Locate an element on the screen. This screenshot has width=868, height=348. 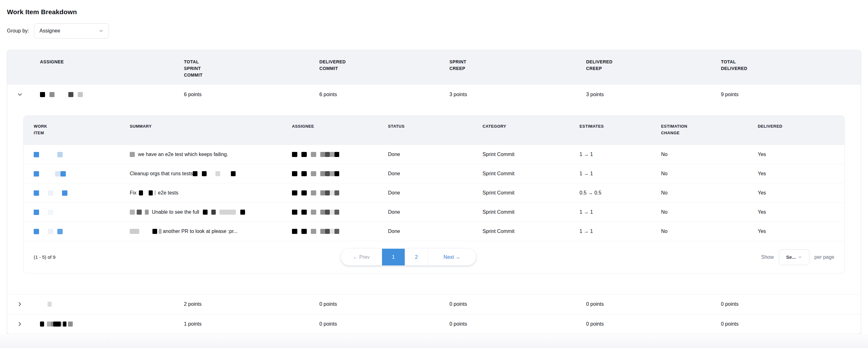
col-header-delivered: DELIVERED is located at coordinates (796, 123).